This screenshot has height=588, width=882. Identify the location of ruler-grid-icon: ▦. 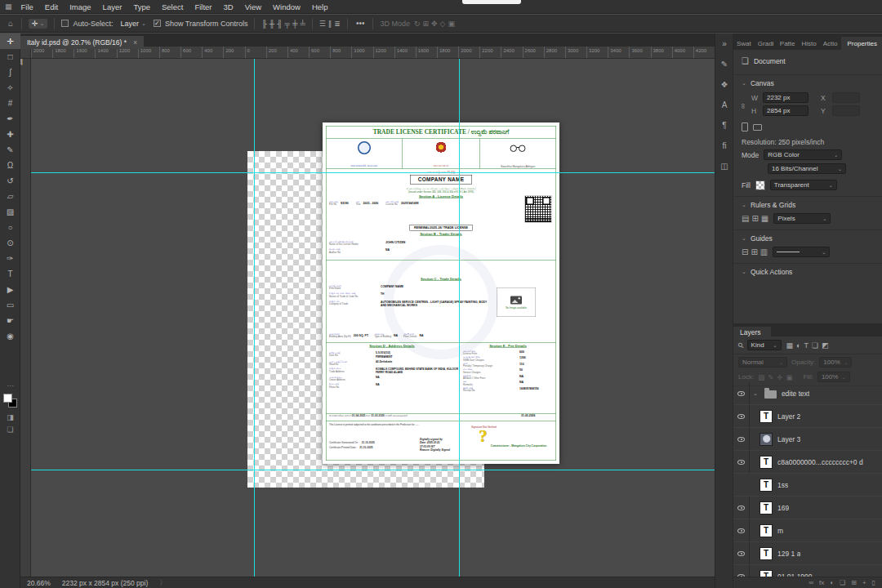
(764, 219).